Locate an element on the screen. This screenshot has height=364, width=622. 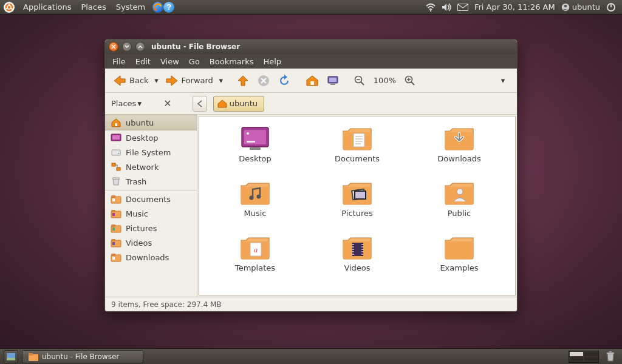
places-sidebar: ubuntuDesktopFile SystemNetworkTrashDocu… is located at coordinates (151, 206).